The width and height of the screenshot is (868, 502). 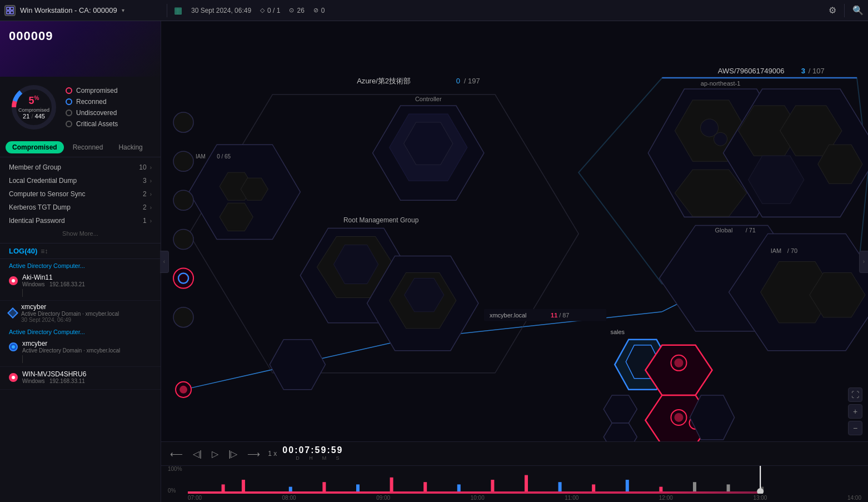 I want to click on topbar-stat3: ⊘ 0, so click(x=319, y=11).